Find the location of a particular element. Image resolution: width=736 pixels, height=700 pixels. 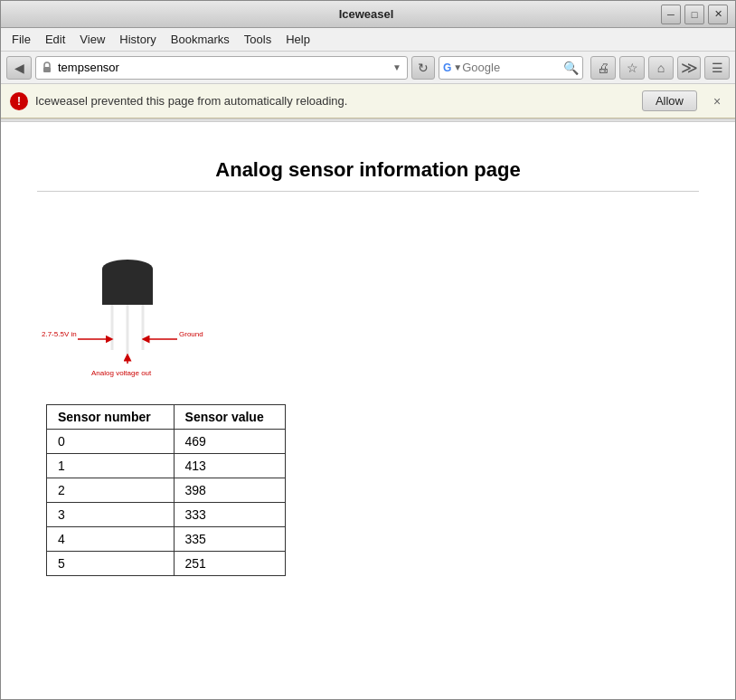

table-cell: 469 is located at coordinates (230, 441).